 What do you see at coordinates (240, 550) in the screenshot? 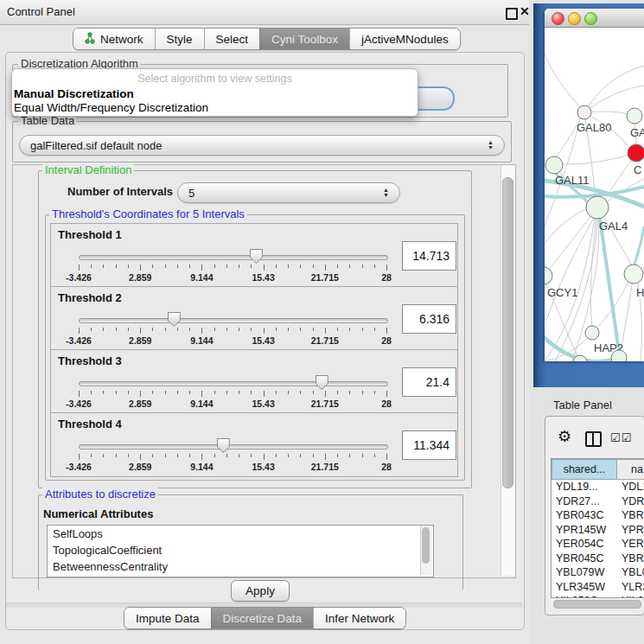
I see `attribute-list-item: TopologicalCoefficient` at bounding box center [240, 550].